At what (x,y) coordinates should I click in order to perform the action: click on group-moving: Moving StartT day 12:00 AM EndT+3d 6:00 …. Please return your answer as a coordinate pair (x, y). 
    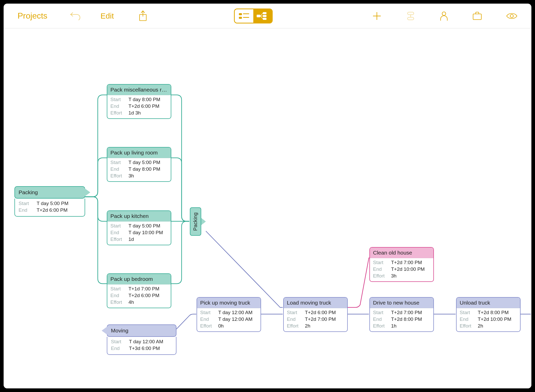
    Looking at the image, I should click on (142, 340).